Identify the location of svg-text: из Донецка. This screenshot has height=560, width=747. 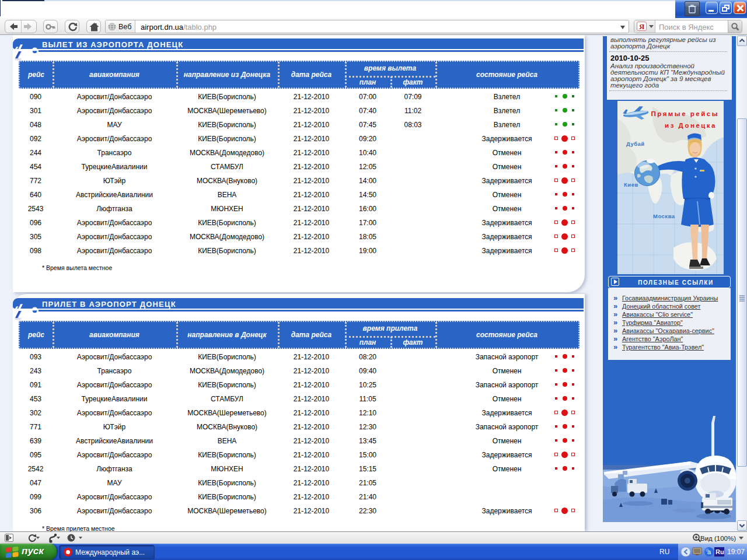
(691, 125).